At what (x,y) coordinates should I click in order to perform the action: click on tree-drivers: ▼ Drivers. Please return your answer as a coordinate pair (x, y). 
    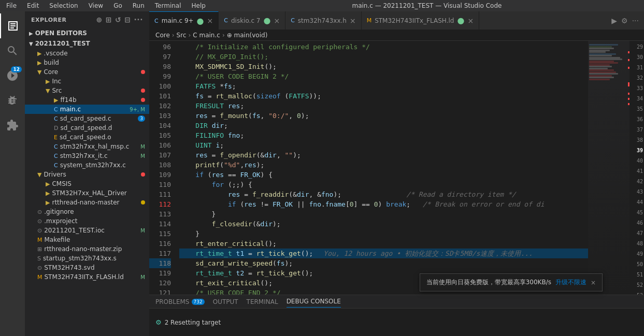
    Looking at the image, I should click on (87, 174).